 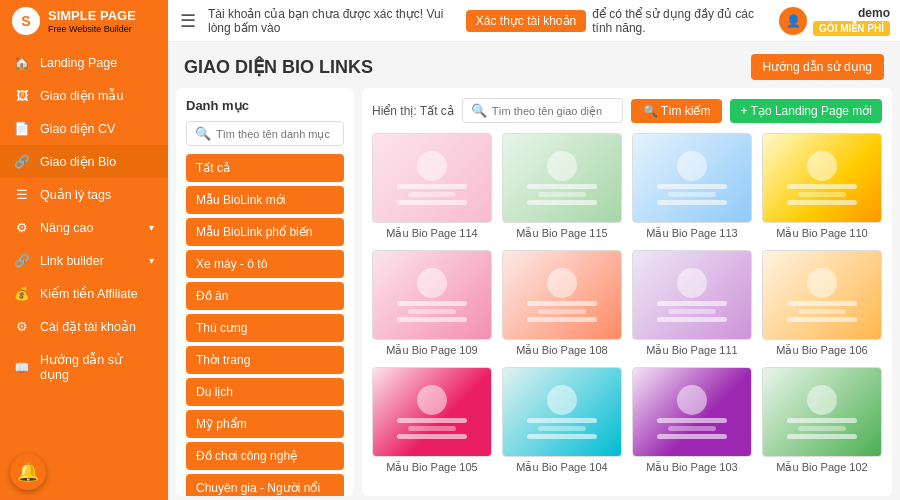 I want to click on category-btn-my-pham: Mỹ phẩm, so click(x=265, y=424).